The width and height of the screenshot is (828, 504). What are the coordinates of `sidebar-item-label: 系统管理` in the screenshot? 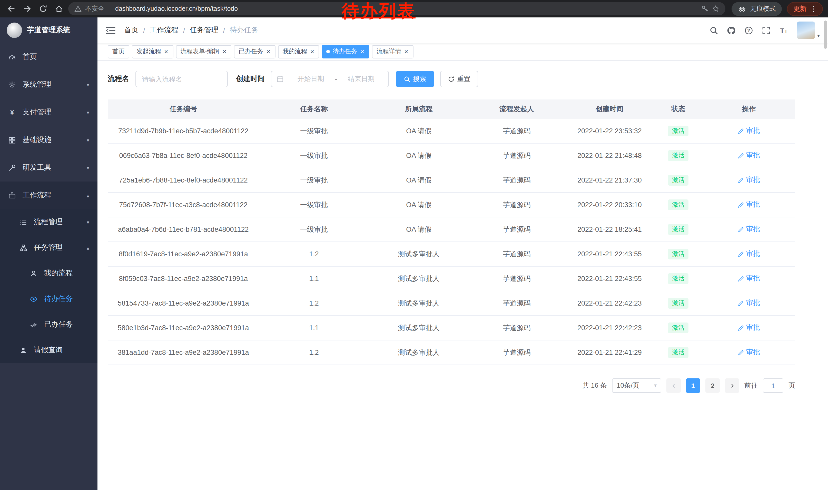 It's located at (37, 85).